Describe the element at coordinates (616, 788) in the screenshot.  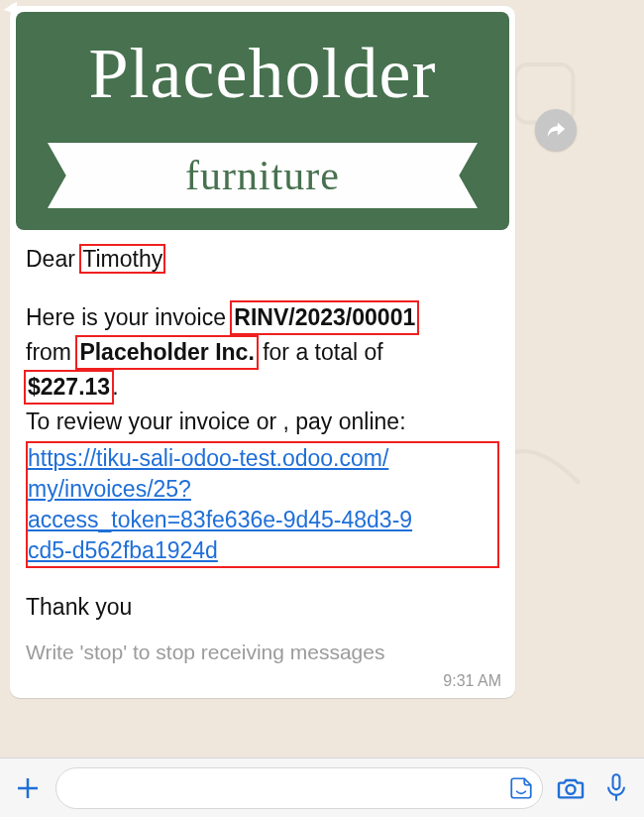
I see `mic-button` at that location.